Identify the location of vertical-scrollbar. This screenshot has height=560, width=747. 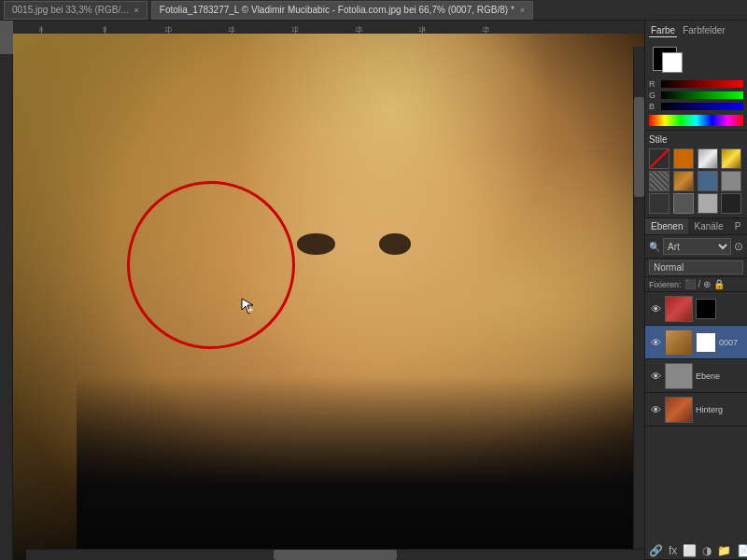
(639, 298).